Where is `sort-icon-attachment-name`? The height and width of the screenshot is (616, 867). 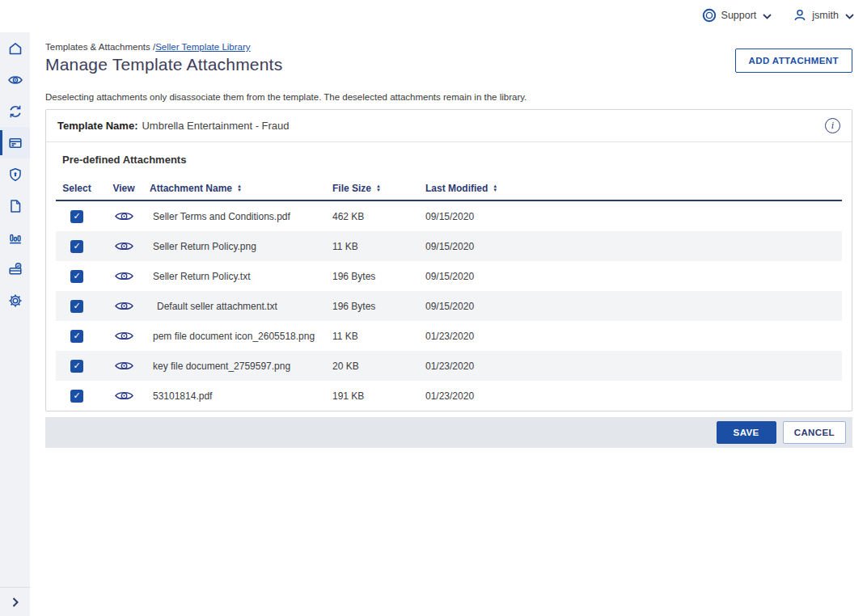 sort-icon-attachment-name is located at coordinates (239, 188).